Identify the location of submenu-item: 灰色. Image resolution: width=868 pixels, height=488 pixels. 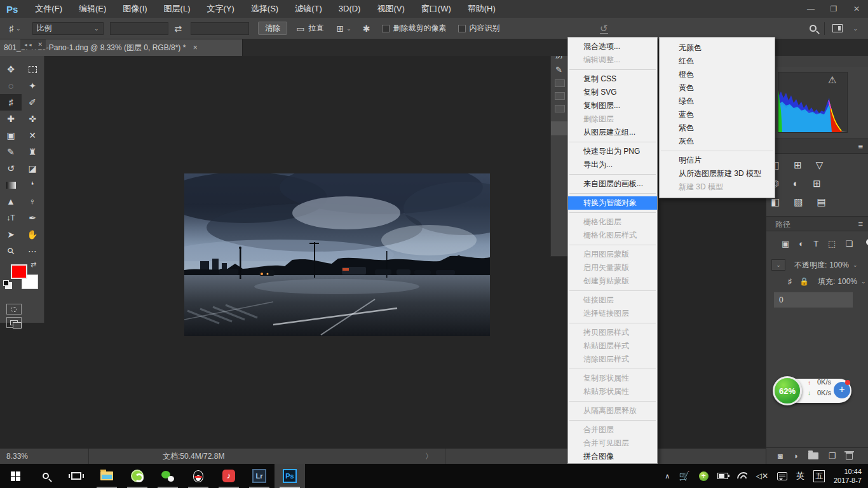
(717, 141).